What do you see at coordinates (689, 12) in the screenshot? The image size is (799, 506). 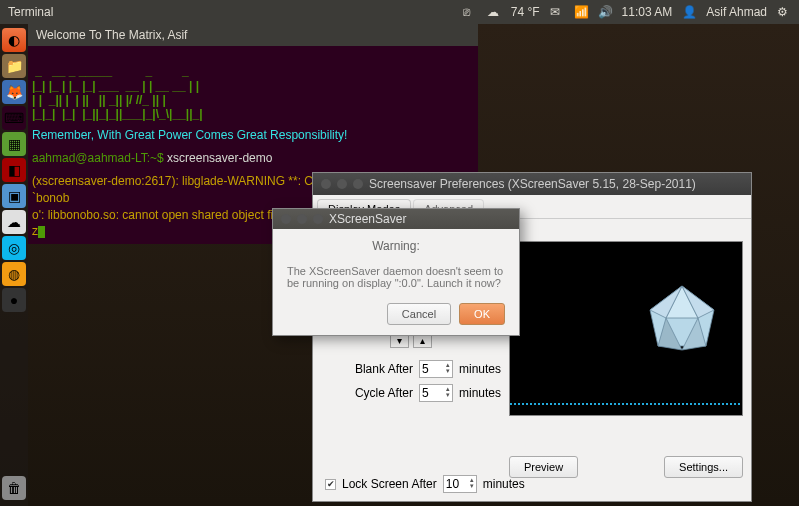 I see `user-icon: 👤` at bounding box center [689, 12].